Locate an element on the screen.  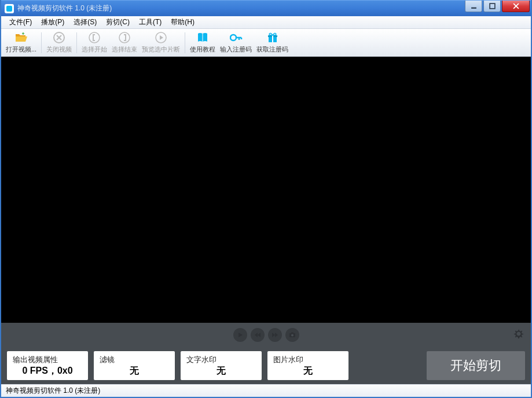
book-icon is located at coordinates (203, 38).